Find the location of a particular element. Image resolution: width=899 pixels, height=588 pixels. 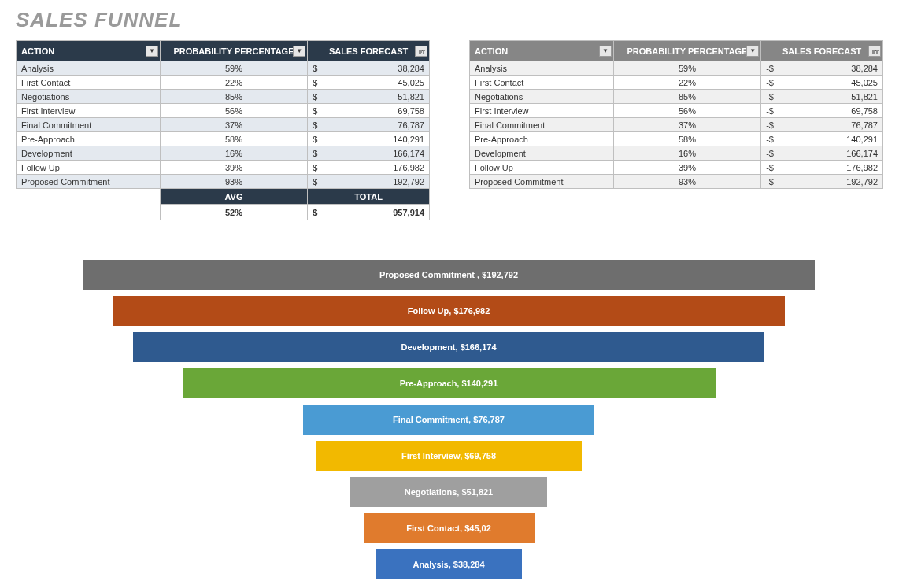

header-label: SALES FORECAST is located at coordinates (368, 51).